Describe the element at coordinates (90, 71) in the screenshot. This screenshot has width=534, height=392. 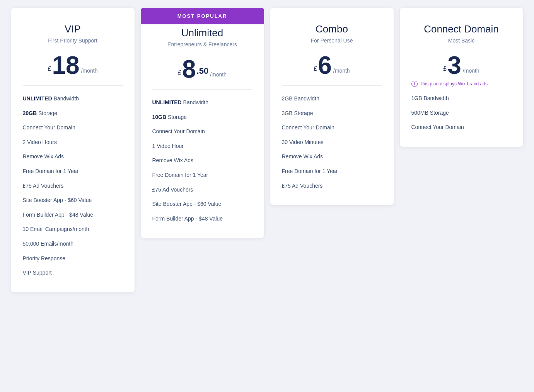
I see `price-period-vip: /month` at that location.